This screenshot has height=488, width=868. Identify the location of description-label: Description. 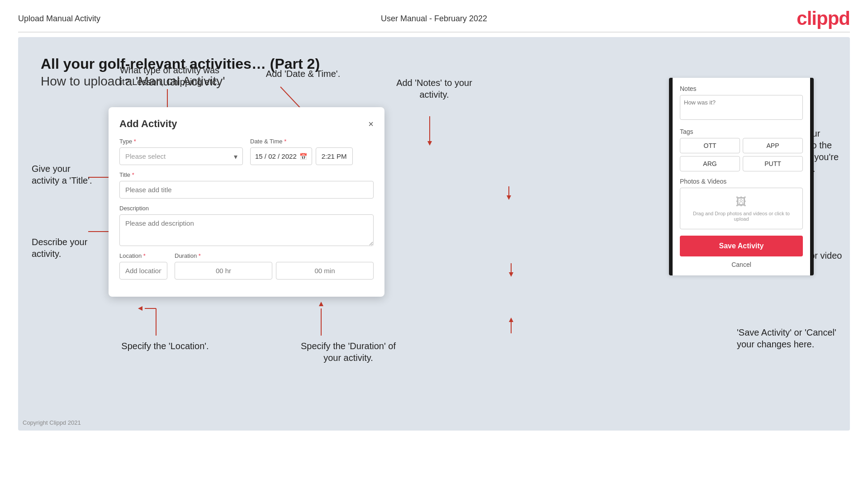
(247, 208).